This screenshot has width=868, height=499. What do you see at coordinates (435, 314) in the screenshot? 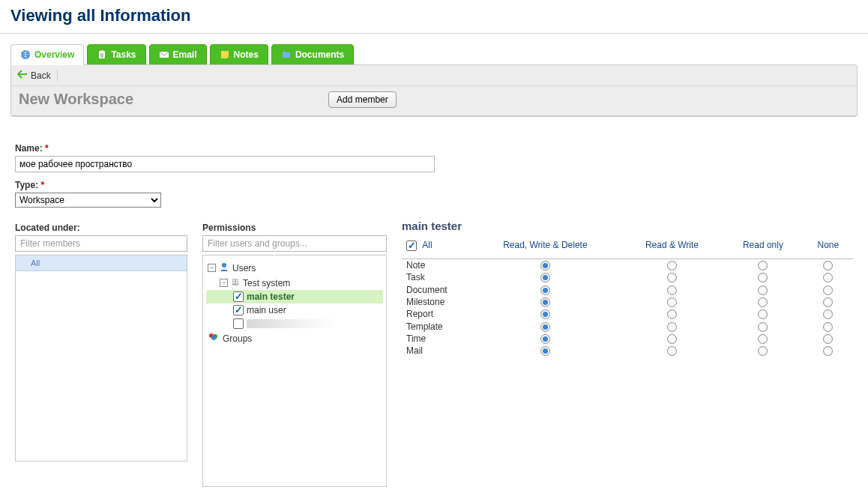
I see `perm-row-label: Report` at bounding box center [435, 314].